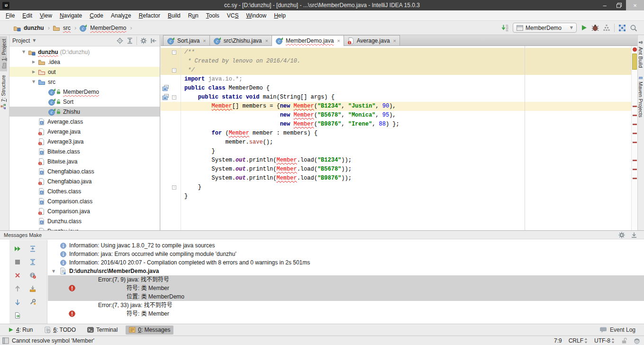  Describe the element at coordinates (399, 188) in the screenshot. I see `code-line: − }` at that location.